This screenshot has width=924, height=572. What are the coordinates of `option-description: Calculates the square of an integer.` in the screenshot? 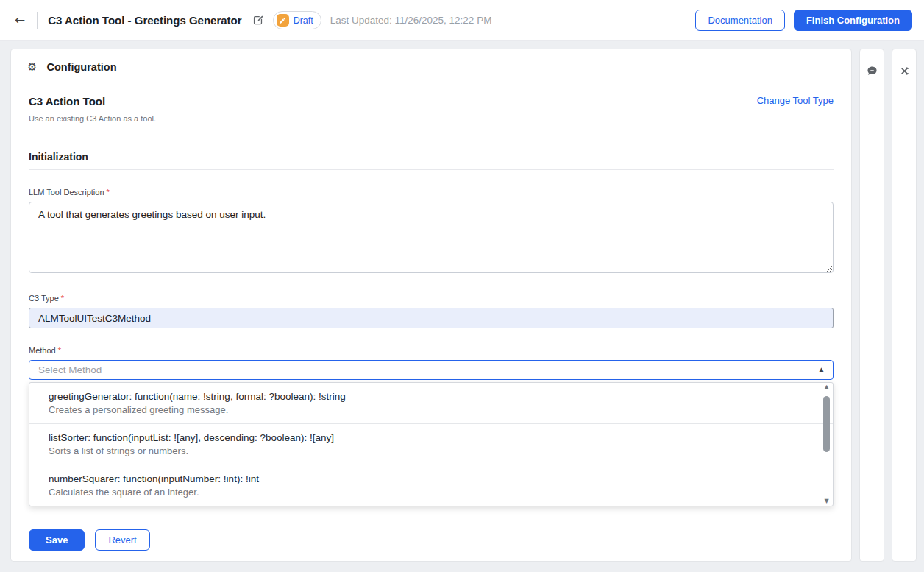 It's located at (430, 492).